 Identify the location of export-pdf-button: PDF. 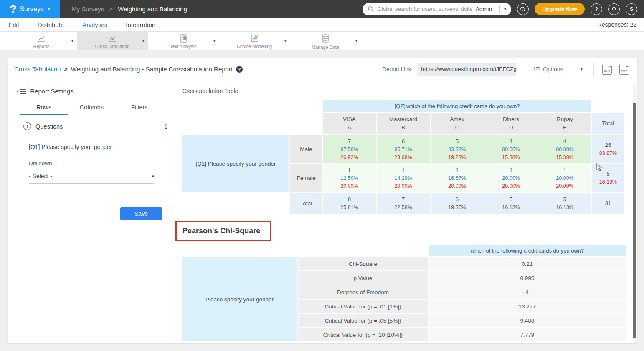
(624, 69).